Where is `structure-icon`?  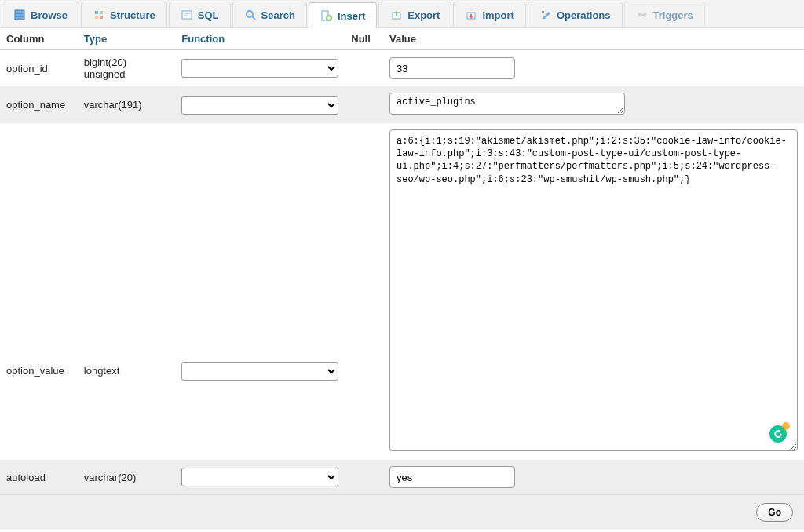 structure-icon is located at coordinates (99, 15).